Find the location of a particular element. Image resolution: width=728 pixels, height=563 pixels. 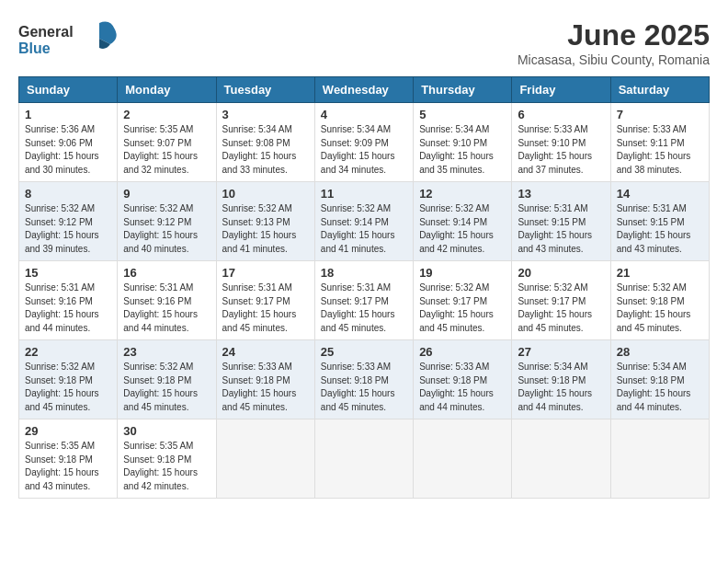

header-row: SundayMondayTuesdayWednesdayThursdayFrid… is located at coordinates (364, 90).